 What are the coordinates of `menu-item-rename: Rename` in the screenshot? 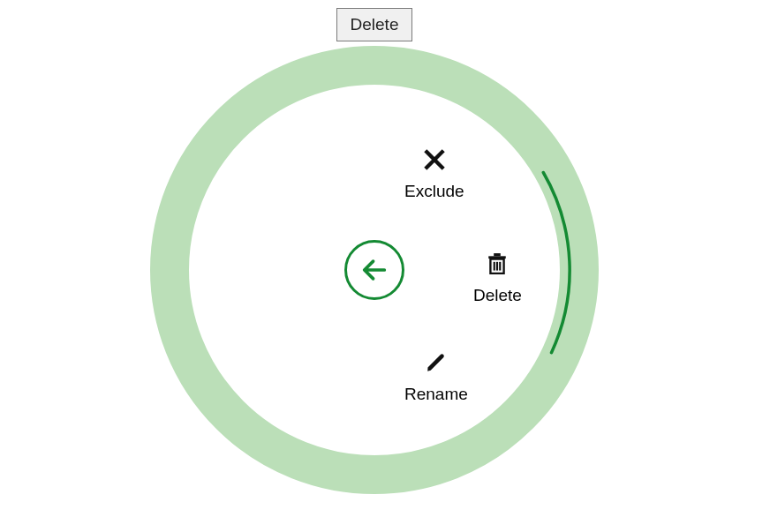 It's located at (436, 377).